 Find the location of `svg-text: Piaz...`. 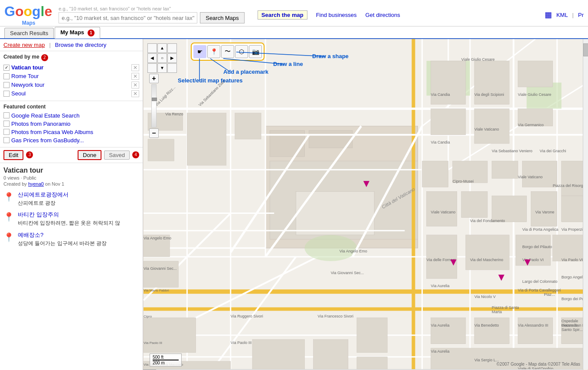

svg-text: Piaz... is located at coordinates (550, 295).